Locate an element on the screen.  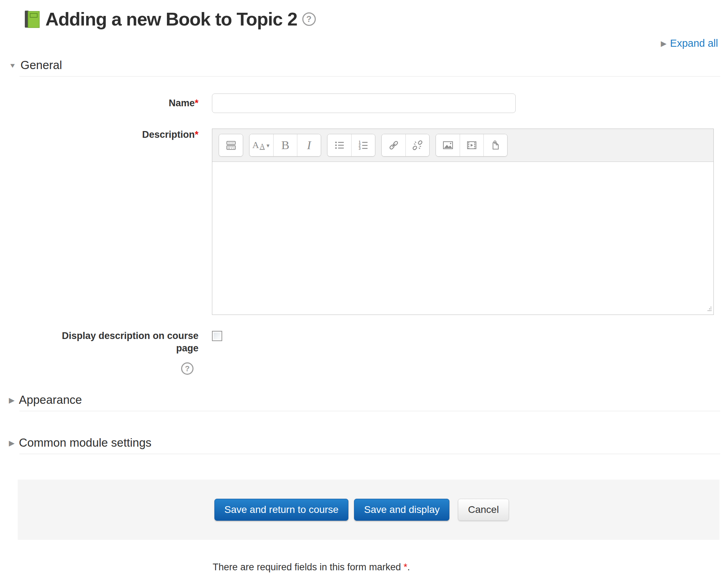
cancel-button: Cancel is located at coordinates (483, 510).